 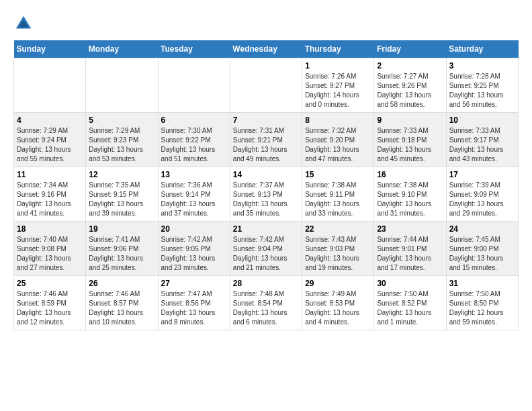 I want to click on calendar-cell: 23Sunrise: 7:44 AM Sunset: 9:01 PM Dayli…, so click(x=410, y=248).